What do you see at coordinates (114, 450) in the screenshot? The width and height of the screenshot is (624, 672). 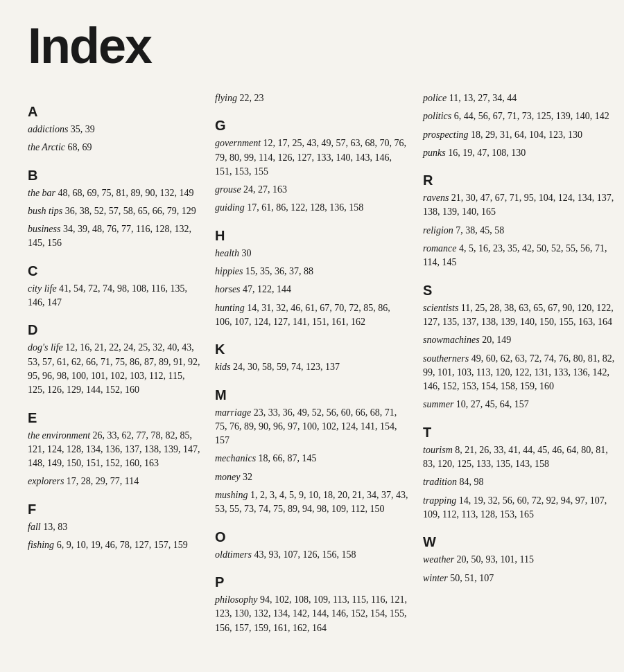 I see `index-entry: the environment 26, 33, 62, 77, 78, 82, …` at bounding box center [114, 450].